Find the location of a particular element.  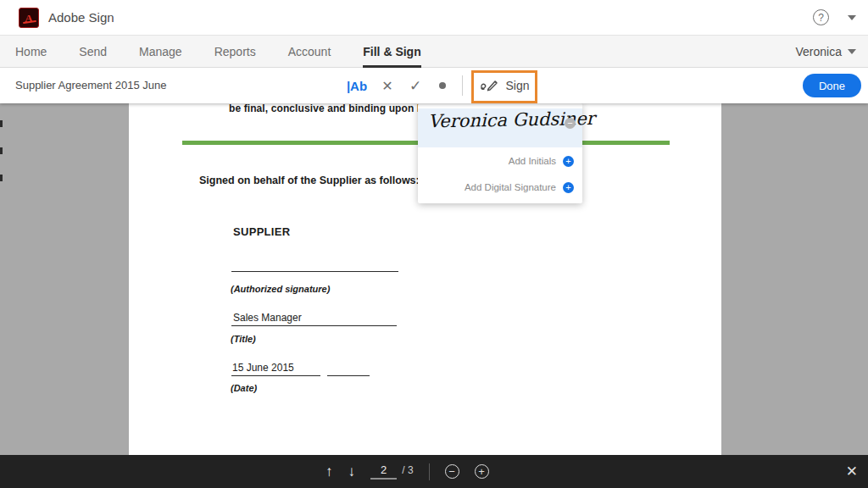

cross-tool: ✕ is located at coordinates (387, 86).